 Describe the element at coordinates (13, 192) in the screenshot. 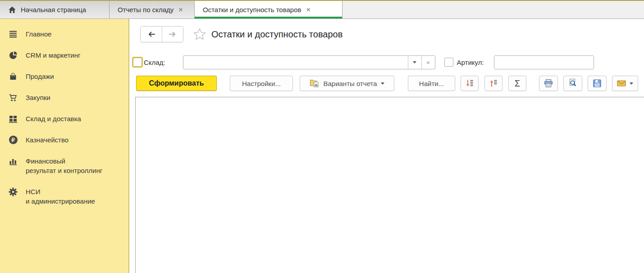

I see `gear-icon` at that location.